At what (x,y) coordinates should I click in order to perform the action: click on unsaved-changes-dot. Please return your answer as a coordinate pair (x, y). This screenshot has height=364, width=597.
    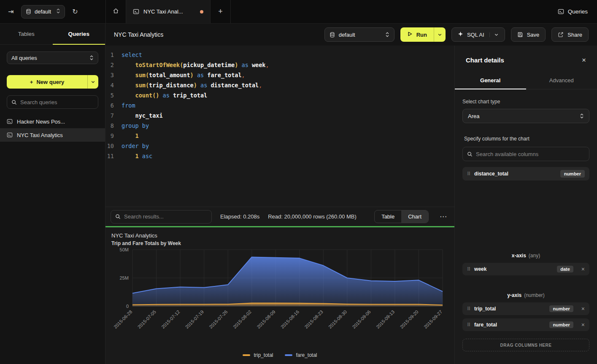
    Looking at the image, I should click on (202, 12).